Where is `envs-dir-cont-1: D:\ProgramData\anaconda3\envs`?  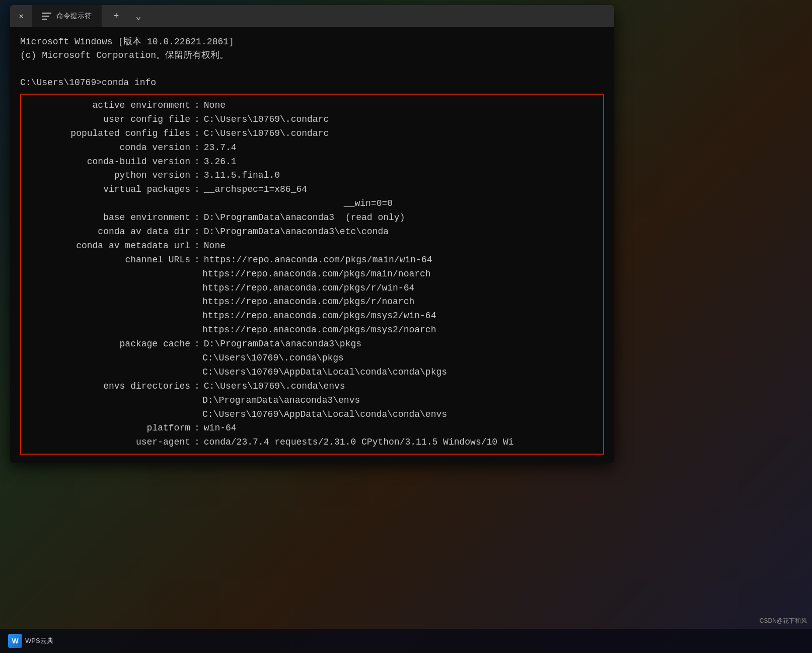
envs-dir-cont-1: D:\ProgramData\anaconda3\envs is located at coordinates (399, 401).